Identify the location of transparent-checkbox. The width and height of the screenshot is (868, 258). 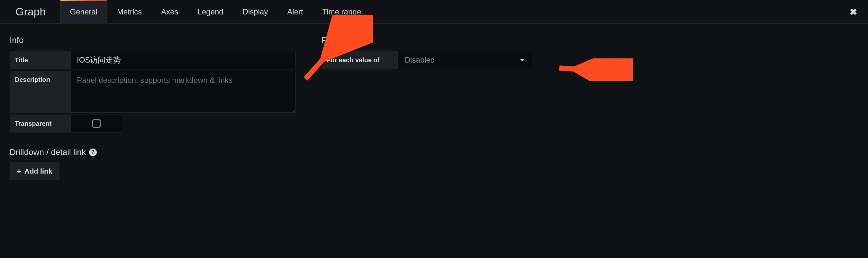
(96, 124).